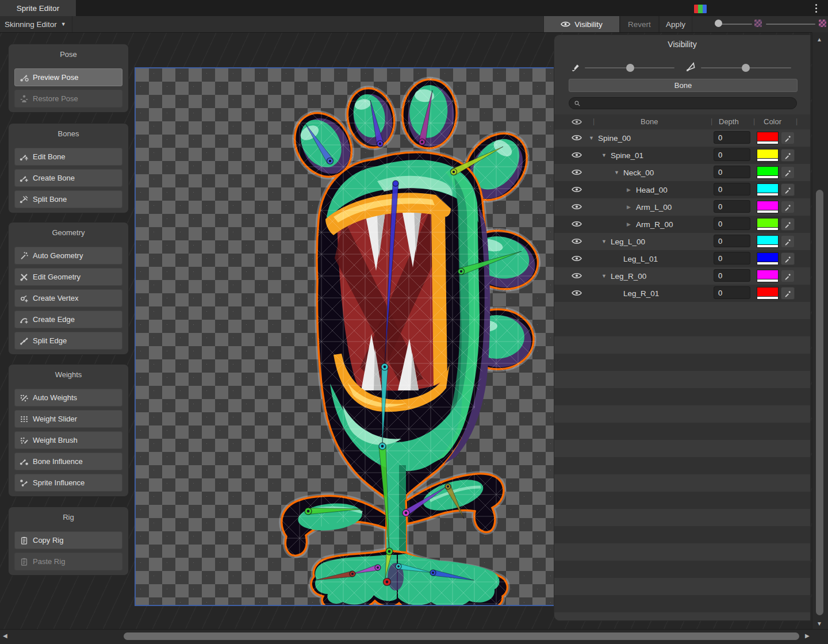  Describe the element at coordinates (729, 122) in the screenshot. I see `header-depth: Depth` at that location.